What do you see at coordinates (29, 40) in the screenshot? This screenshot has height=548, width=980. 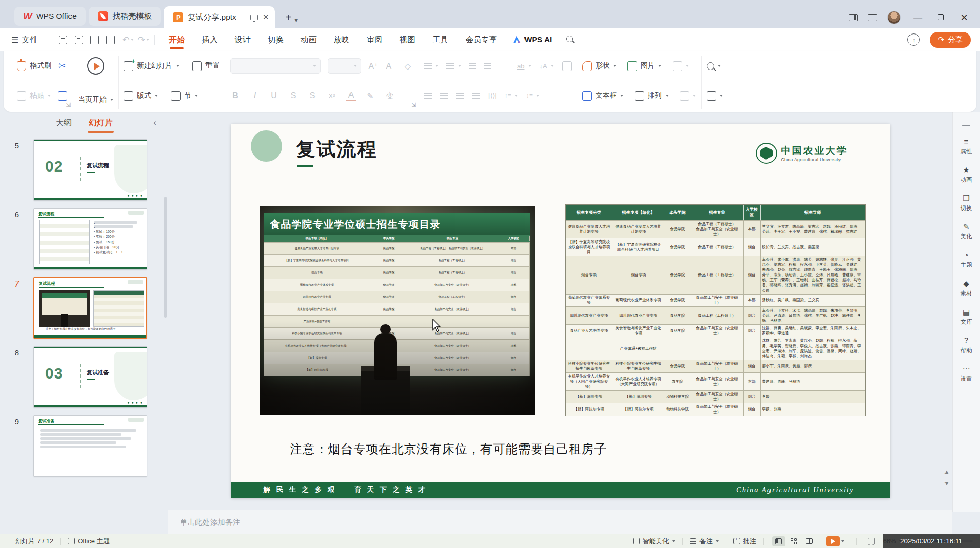 I see `file-menu: 文件` at bounding box center [29, 40].